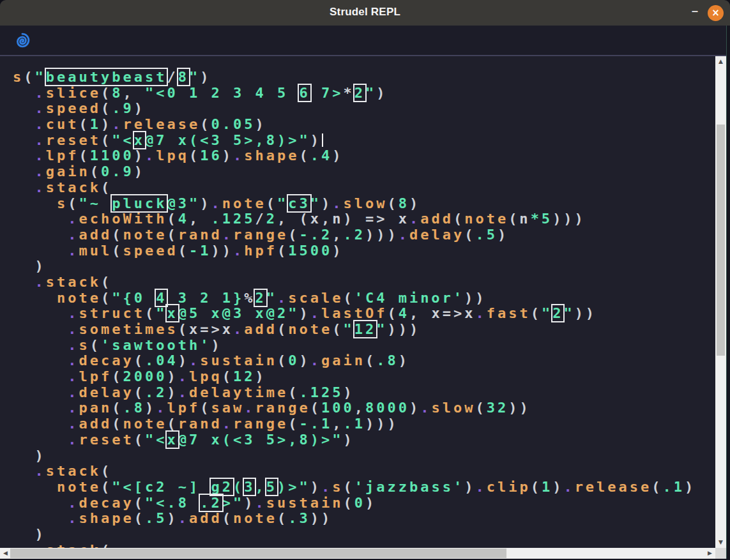 Image resolution: width=730 pixels, height=560 pixels. I want to click on code-line: .pan(.8).lpf(saw.range(100,8000).slow(32…, so click(354, 409).